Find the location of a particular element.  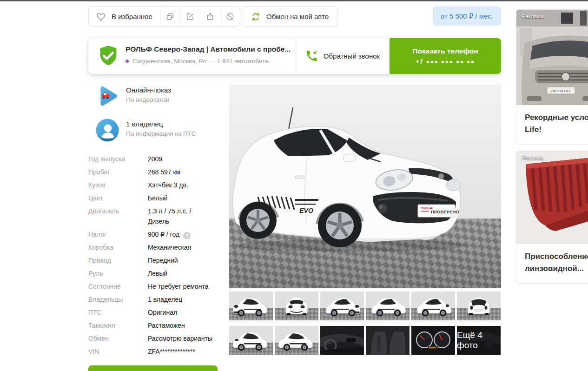

exchange-button: Обмен на мой авто is located at coordinates (290, 17).